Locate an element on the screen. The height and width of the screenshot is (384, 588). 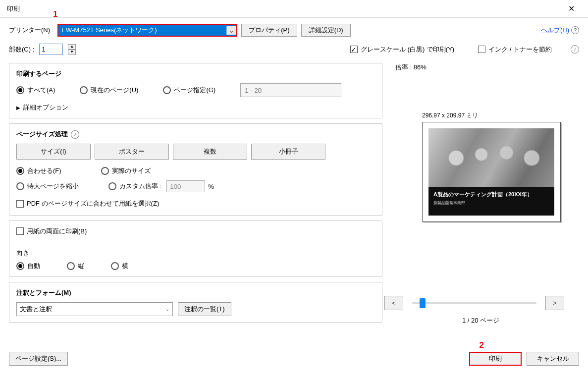
cancel-button: キャンセル is located at coordinates (553, 359).